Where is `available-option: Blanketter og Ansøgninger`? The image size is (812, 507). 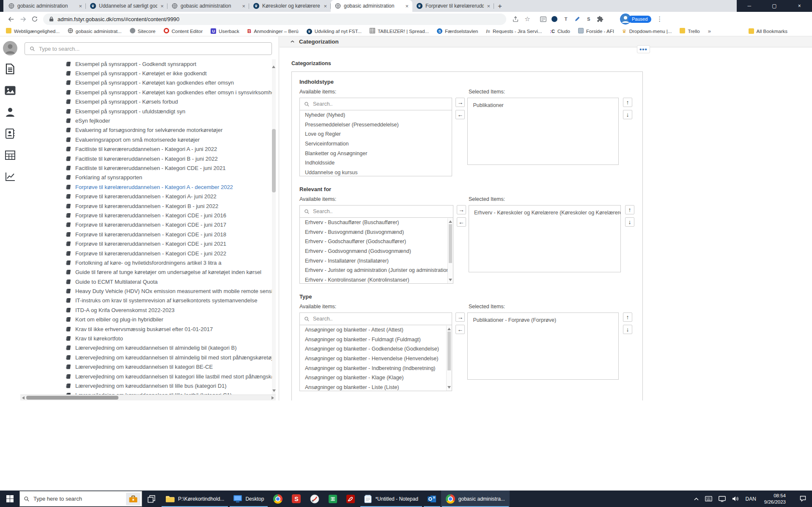 available-option: Blanketter og Ansøgninger is located at coordinates (376, 153).